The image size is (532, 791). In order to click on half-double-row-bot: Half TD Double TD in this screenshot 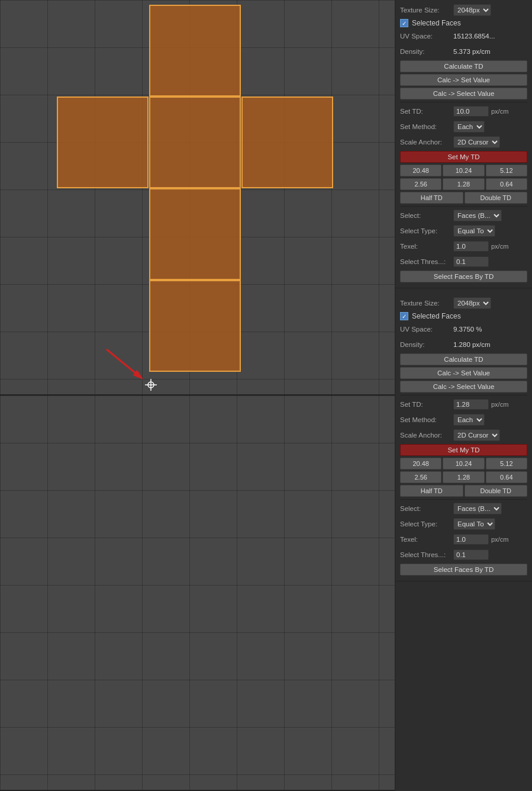, I will do `click(464, 491)`.